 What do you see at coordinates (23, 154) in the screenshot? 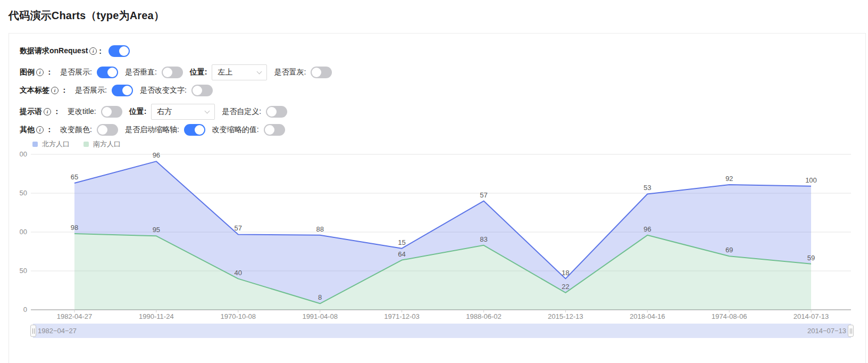
I see `y-axis-tick-label: 200` at bounding box center [23, 154].